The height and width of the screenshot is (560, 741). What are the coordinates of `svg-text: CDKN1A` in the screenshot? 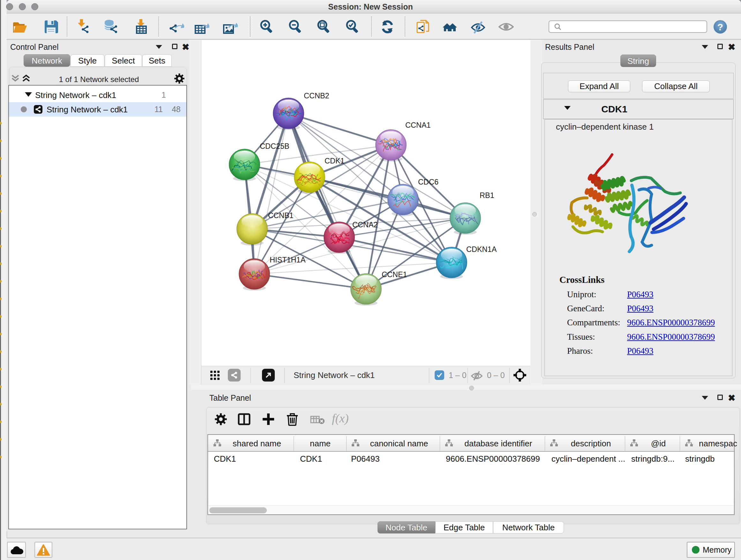 It's located at (482, 249).